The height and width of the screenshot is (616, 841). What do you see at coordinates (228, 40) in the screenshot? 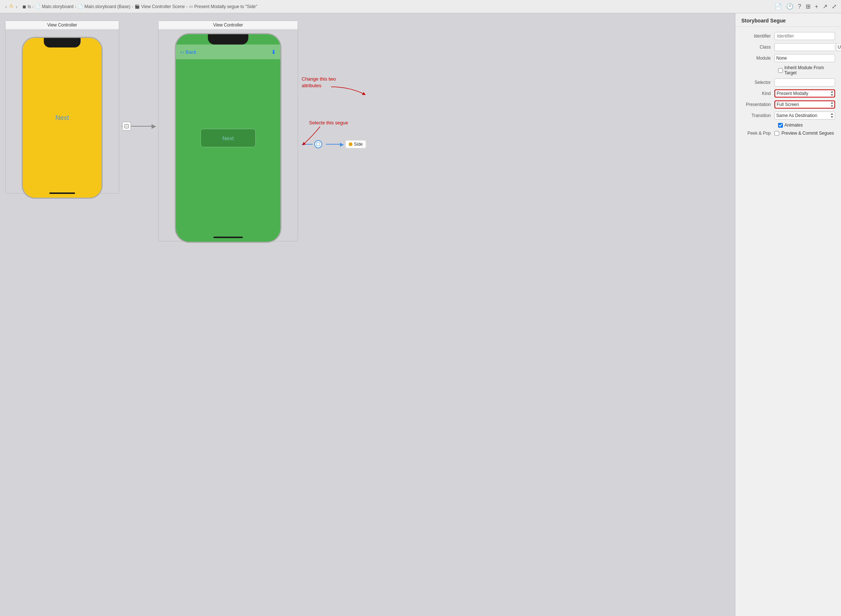
I see `phone-right-notch` at bounding box center [228, 40].